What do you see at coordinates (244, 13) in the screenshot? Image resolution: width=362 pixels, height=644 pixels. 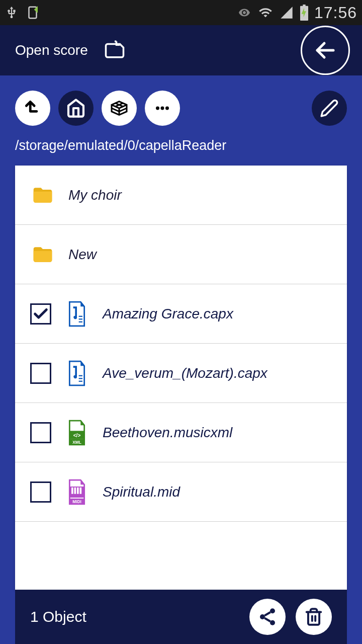 I see `eye-icon` at bounding box center [244, 13].